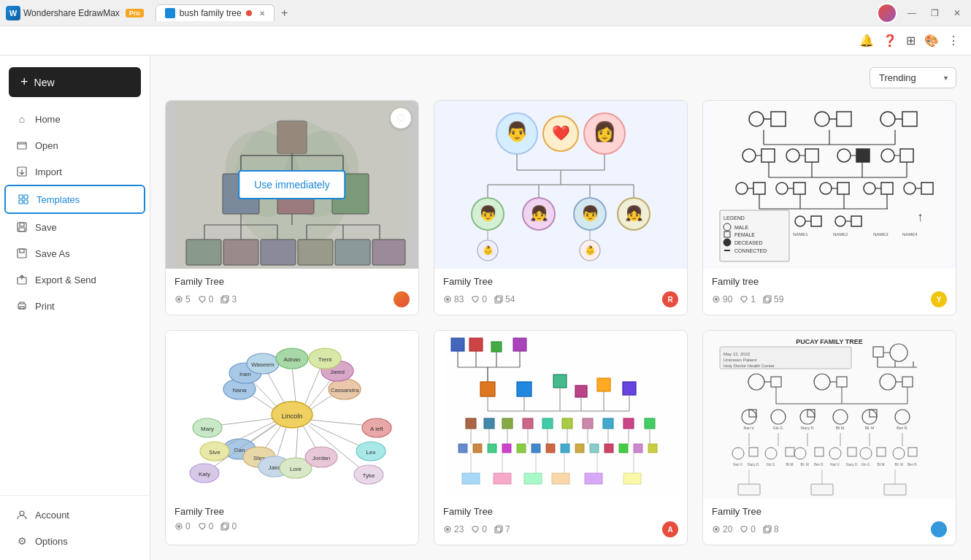 The image size is (971, 560). What do you see at coordinates (829, 282) in the screenshot?
I see `card-title-3: Family tree` at bounding box center [829, 282].